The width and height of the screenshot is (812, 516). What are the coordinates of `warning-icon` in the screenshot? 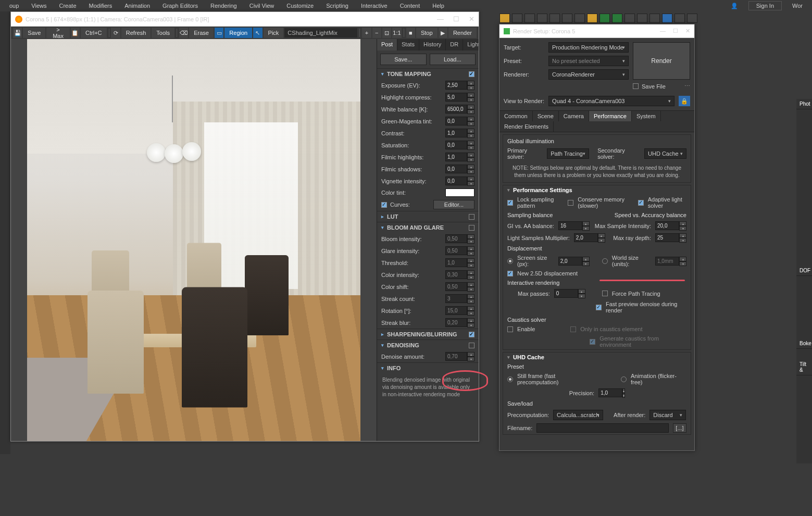 It's located at (592, 18).